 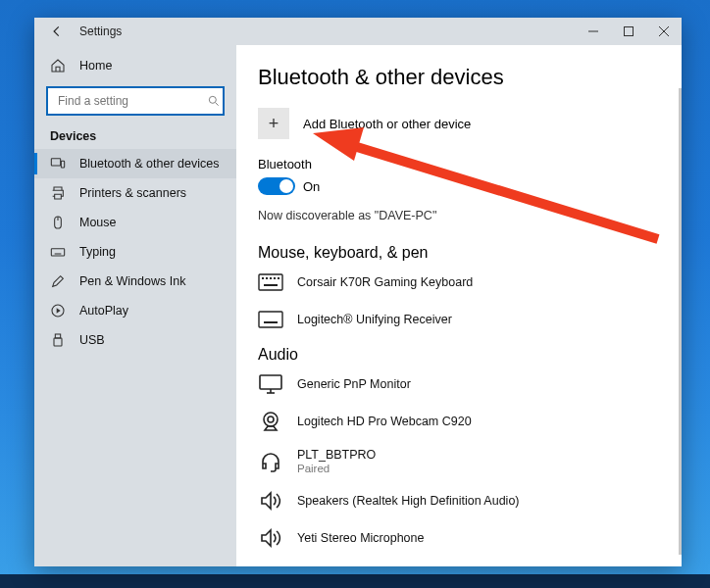 I want to click on sidebar-item-bluetooth: Bluetooth & other devices, so click(x=135, y=164).